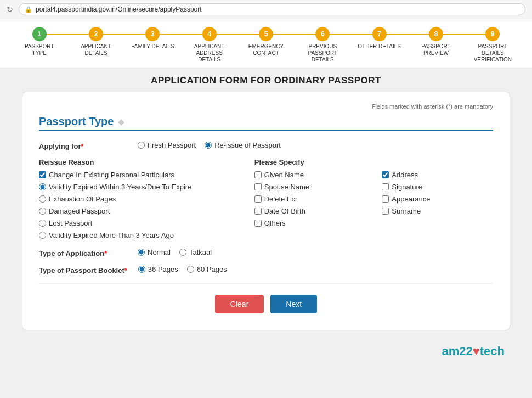 Image resolution: width=532 pixels, height=398 pixels. Describe the element at coordinates (142, 145) in the screenshot. I see `fresh-passport-radio` at that location.